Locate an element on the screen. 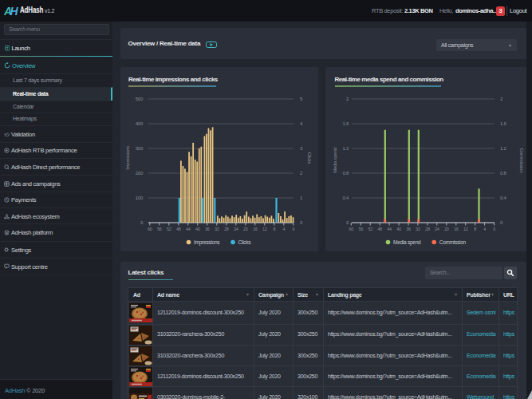  svg-text: 300 is located at coordinates (140, 148).